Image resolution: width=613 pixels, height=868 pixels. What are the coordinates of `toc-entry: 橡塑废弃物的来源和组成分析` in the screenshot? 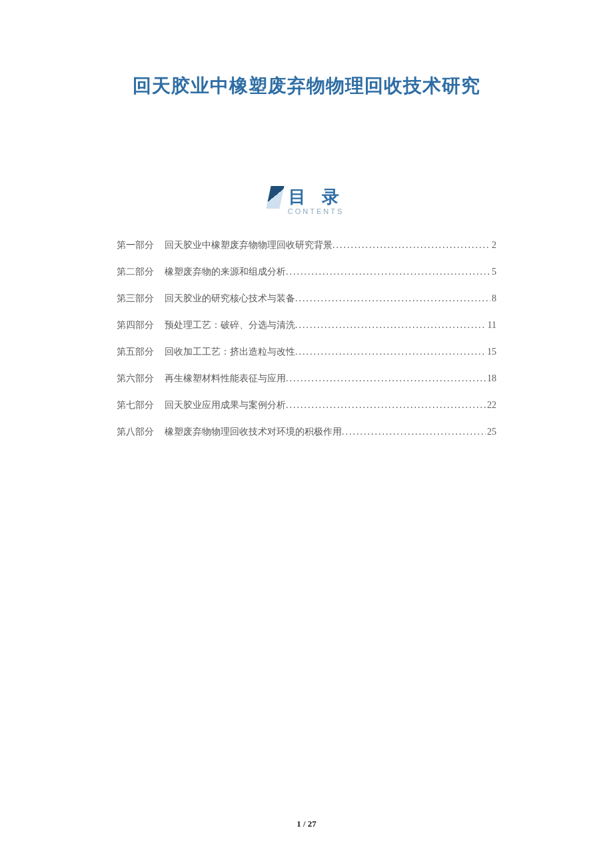 It's located at (225, 272).